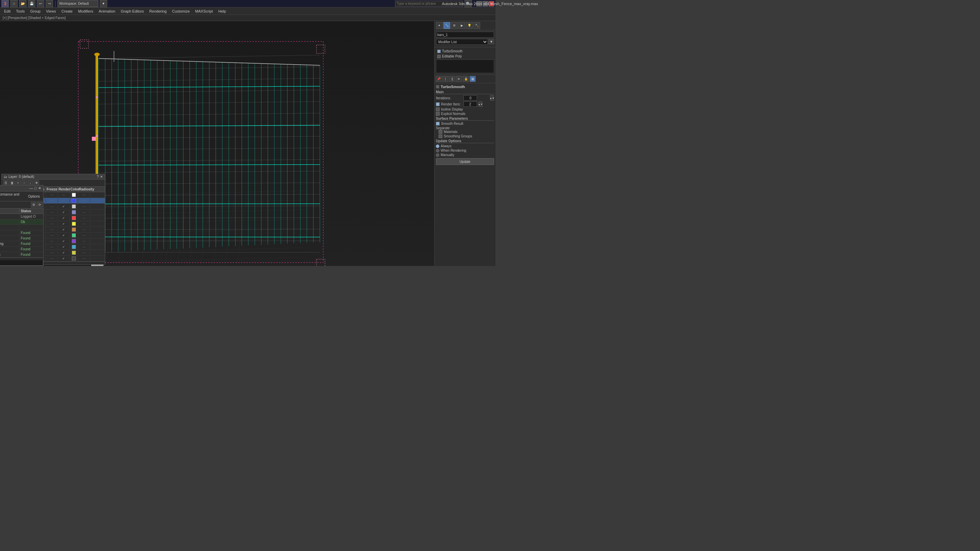 Image resolution: width=980 pixels, height=551 pixels. I want to click on asset-settings-btn: ⚙, so click(33, 205).